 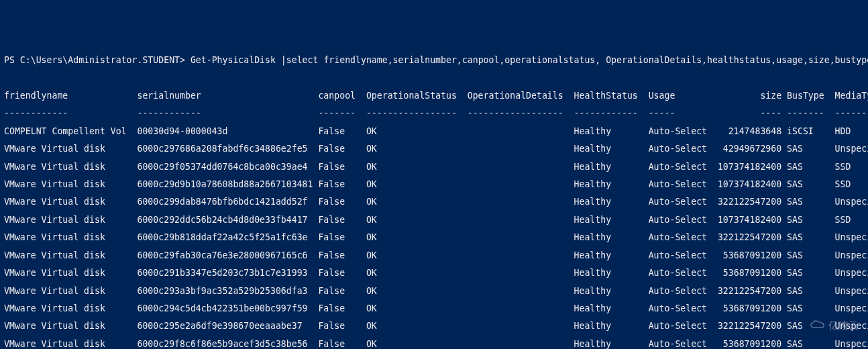 What do you see at coordinates (434, 149) in the screenshot?
I see `table-row: VMware Virtual disk 6000c297686a208fabdf…` at bounding box center [434, 149].